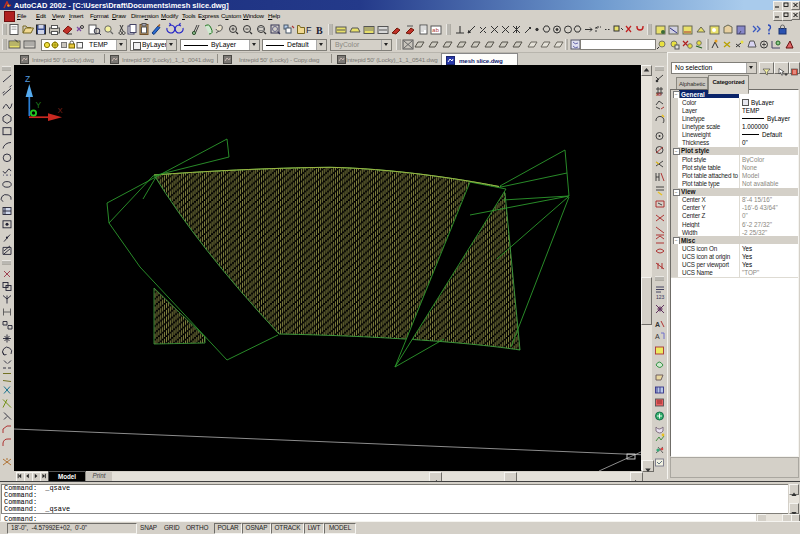 This screenshot has height=534, width=800. I want to click on svg-text: B, so click(320, 30).